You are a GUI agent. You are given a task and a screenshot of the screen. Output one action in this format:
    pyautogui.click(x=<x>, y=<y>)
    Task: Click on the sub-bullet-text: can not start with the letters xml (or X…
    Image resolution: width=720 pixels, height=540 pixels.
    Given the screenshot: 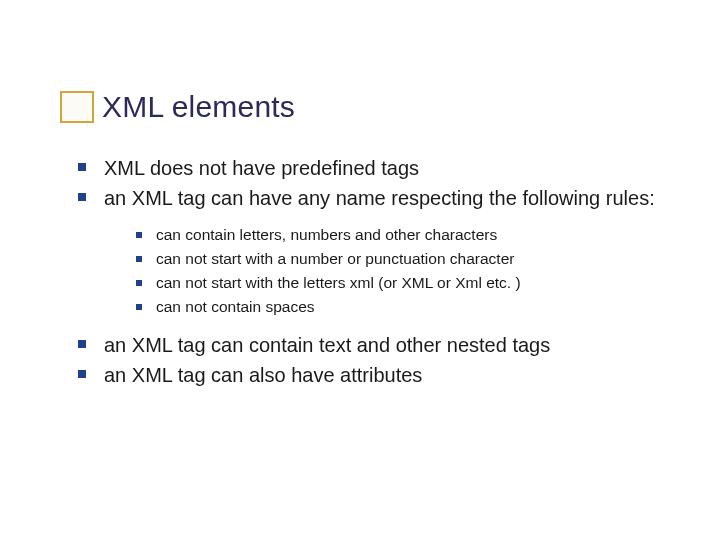 What is the action you would take?
    pyautogui.click(x=338, y=284)
    